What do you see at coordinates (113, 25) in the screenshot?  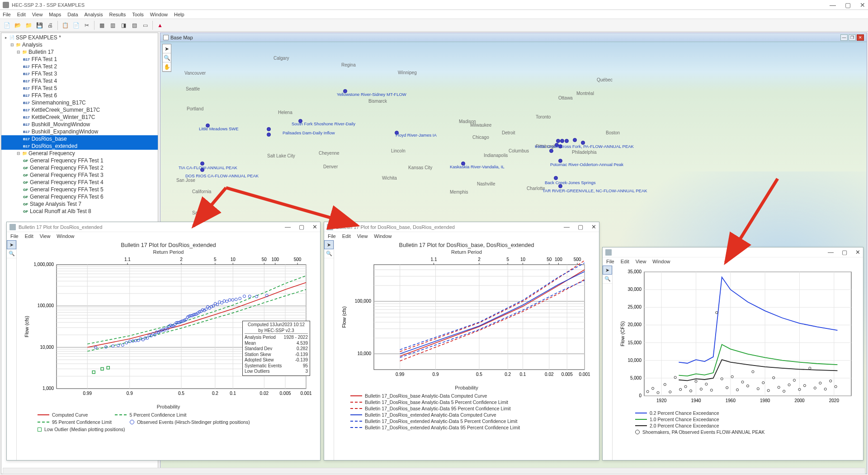 I see `panel2-icon: ▥` at bounding box center [113, 25].